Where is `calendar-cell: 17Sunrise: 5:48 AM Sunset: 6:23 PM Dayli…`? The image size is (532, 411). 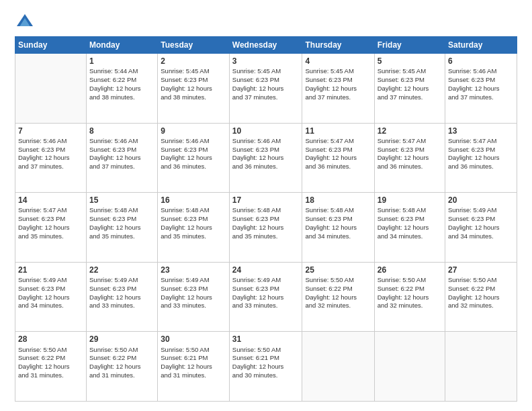 calendar-cell: 17Sunrise: 5:48 AM Sunset: 6:23 PM Dayli… is located at coordinates (266, 228).